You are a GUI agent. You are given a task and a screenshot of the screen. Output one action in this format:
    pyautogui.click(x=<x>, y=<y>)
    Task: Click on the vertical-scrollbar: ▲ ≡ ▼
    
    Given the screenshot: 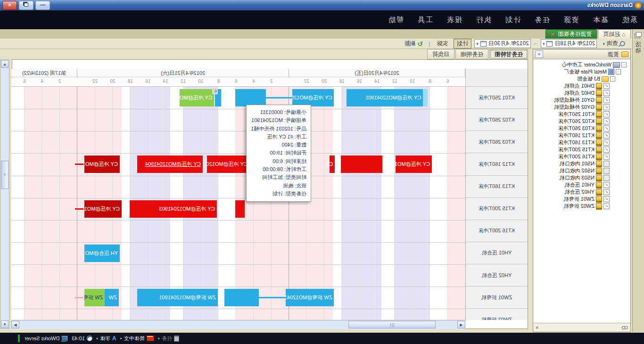 What is the action you would take?
    pyautogui.click(x=5, y=194)
    